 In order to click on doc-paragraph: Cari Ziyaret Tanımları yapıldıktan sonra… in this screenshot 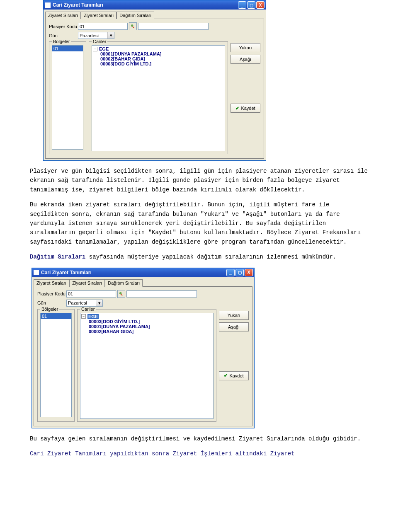, I will do `click(199, 454)`.